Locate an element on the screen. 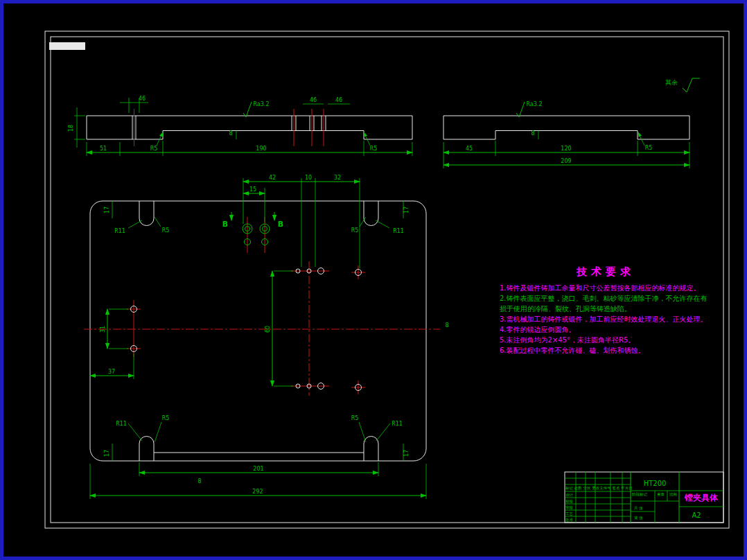 The width and height of the screenshot is (747, 560). dim-label: 32 is located at coordinates (337, 177).